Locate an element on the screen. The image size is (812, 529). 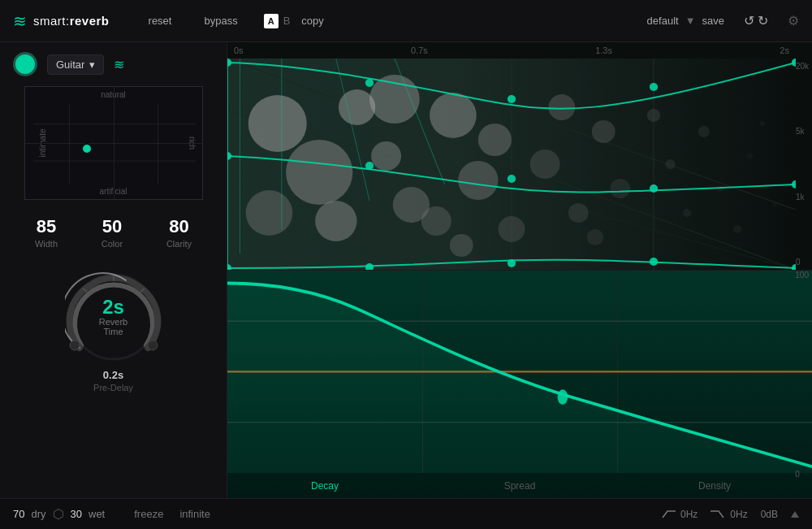
width-param: 85 Width is located at coordinates (46, 232).